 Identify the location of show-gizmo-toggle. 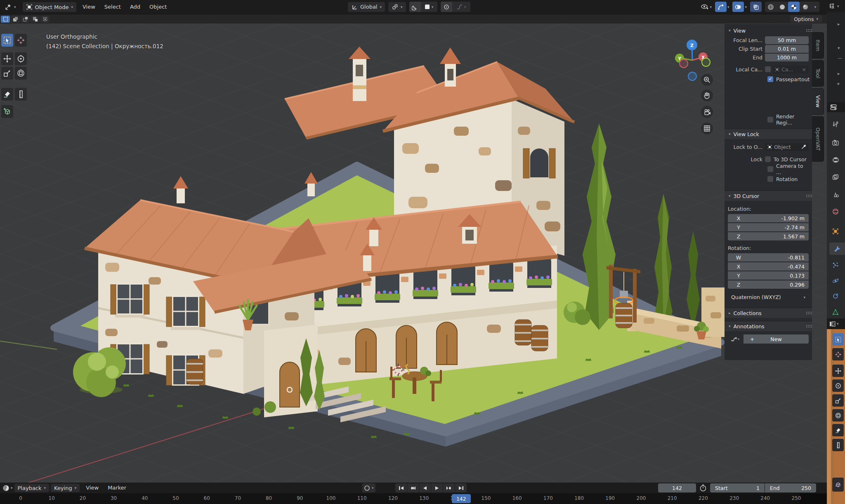
(721, 7).